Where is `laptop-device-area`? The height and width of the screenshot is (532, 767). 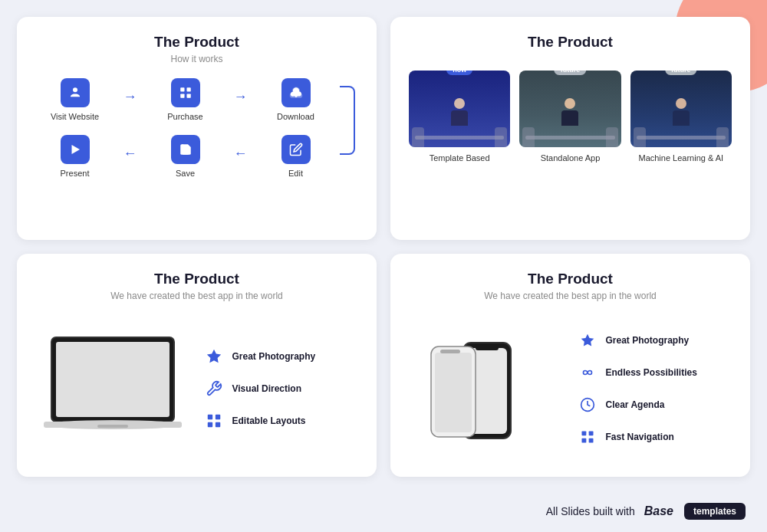 laptop-device-area is located at coordinates (114, 389).